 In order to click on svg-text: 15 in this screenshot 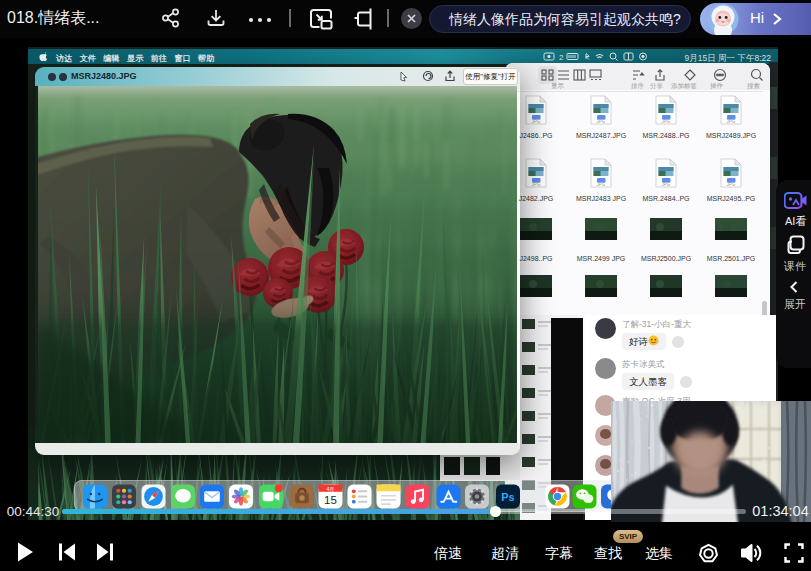, I will do `click(330, 500)`.